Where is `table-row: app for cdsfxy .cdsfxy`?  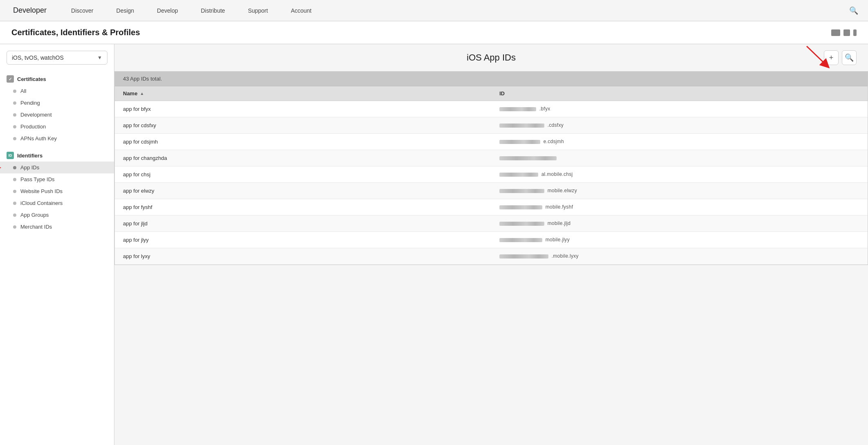
table-row: app for cdsfxy .cdsfxy is located at coordinates (491, 126).